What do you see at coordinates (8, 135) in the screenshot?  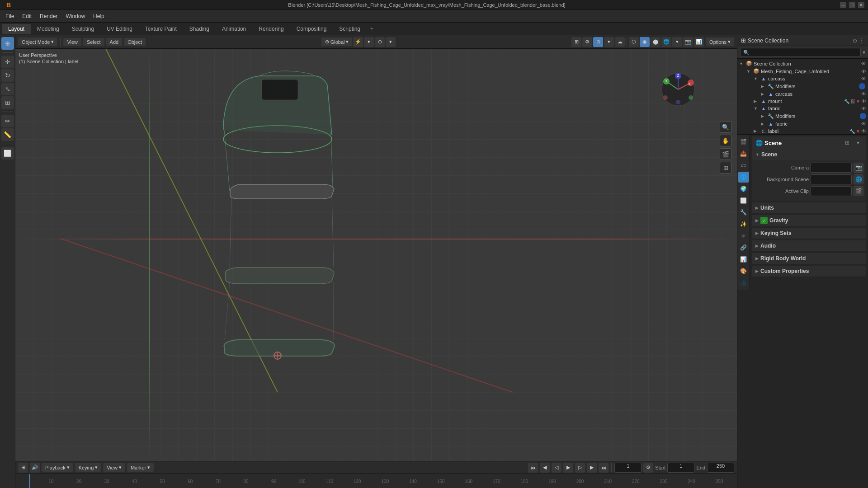 I see `tool-measure: 📏` at bounding box center [8, 135].